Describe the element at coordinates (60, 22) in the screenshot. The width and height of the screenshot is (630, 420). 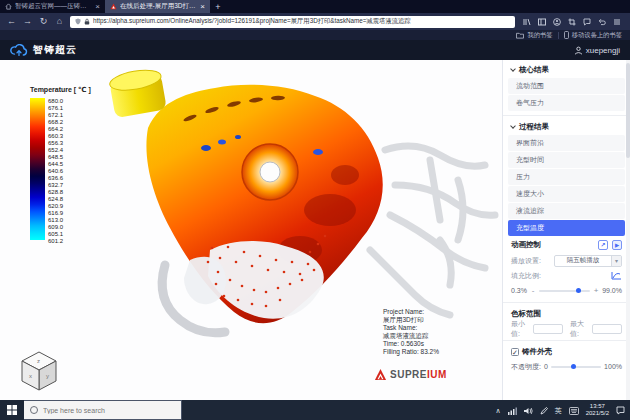
I see `home-icon: ⌂` at that location.